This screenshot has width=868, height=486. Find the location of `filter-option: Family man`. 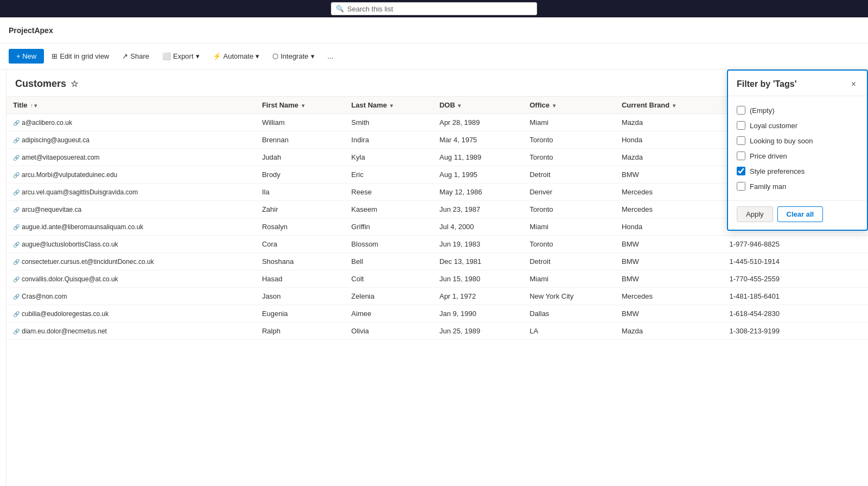

filter-option: Family man is located at coordinates (797, 186).